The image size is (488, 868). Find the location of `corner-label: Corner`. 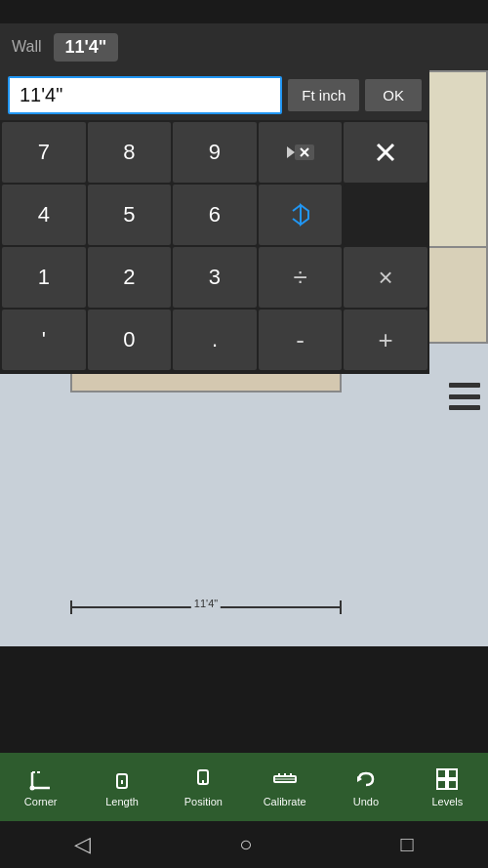

corner-label: Corner is located at coordinates (41, 802).